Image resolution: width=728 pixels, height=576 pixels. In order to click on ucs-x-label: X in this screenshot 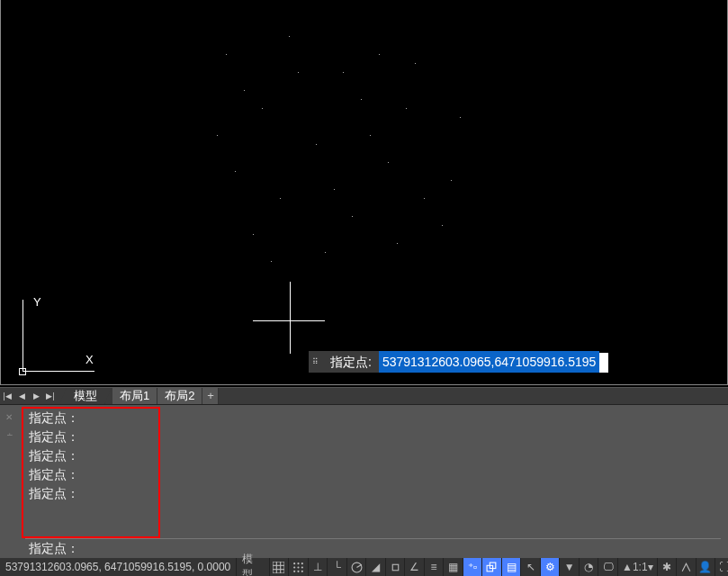, I will do `click(90, 360)`.